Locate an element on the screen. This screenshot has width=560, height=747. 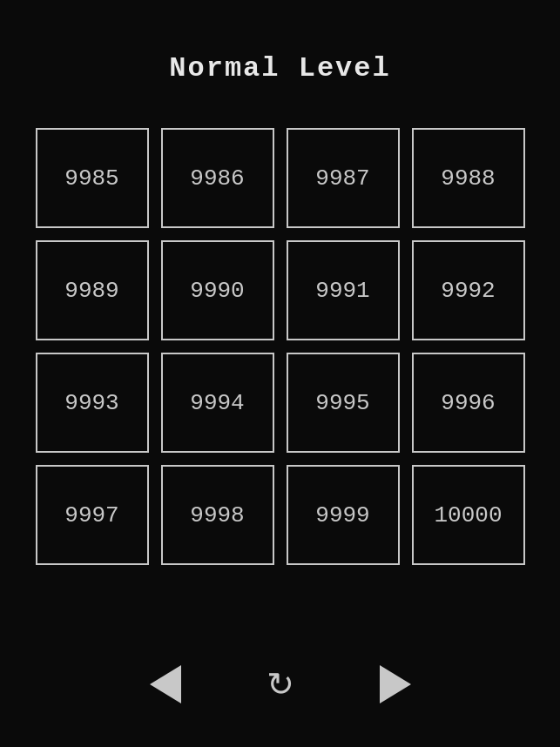
level-number-6: 9990 is located at coordinates (217, 291).